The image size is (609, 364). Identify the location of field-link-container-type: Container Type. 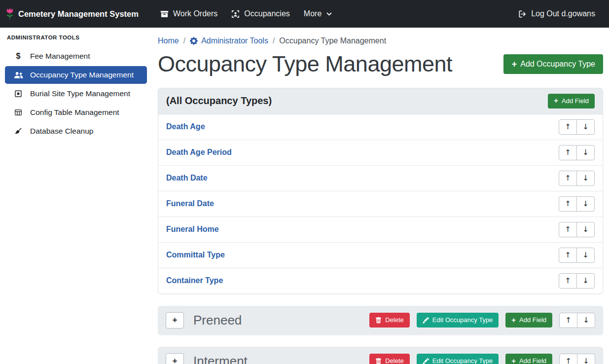
(194, 281).